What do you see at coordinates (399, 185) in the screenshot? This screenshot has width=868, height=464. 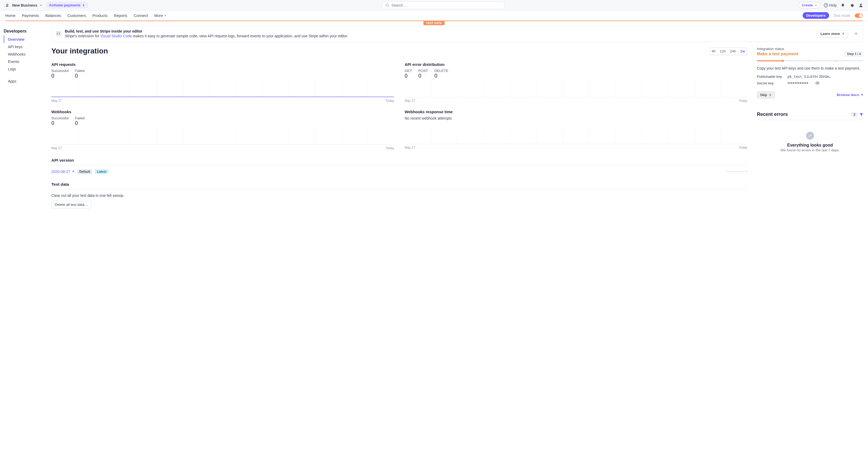 I see `test-data-title: Test data` at bounding box center [399, 185].